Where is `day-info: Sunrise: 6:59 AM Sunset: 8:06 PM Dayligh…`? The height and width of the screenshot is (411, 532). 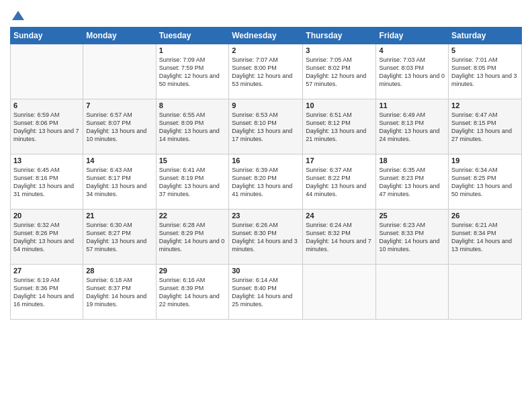
day-info: Sunrise: 6:59 AM Sunset: 8:06 PM Dayligh… is located at coordinates (47, 128).